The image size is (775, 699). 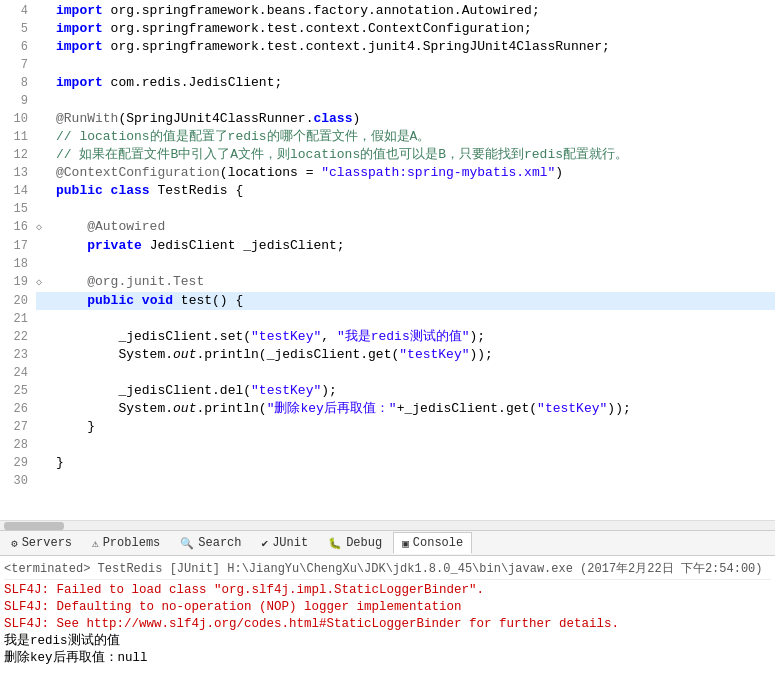 I want to click on line-number: 17, so click(x=18, y=246).